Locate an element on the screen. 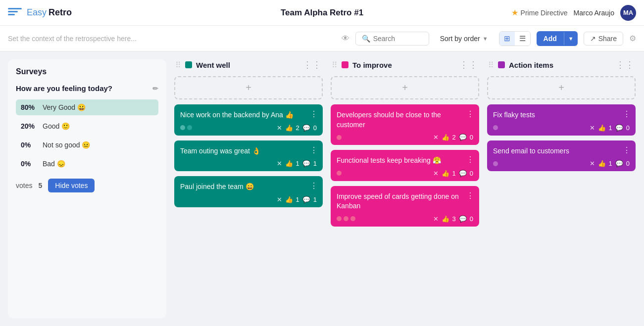 The image size is (644, 326). column-color-dot is located at coordinates (345, 65).